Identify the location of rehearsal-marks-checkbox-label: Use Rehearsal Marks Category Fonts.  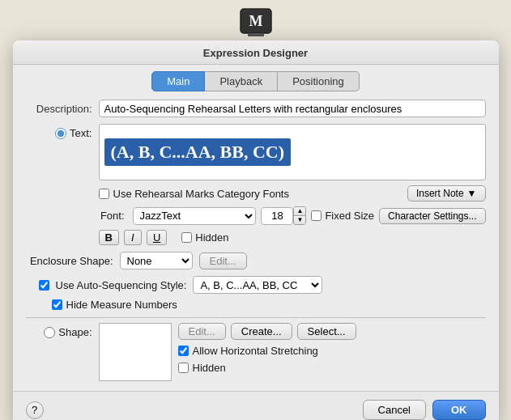
(194, 194).